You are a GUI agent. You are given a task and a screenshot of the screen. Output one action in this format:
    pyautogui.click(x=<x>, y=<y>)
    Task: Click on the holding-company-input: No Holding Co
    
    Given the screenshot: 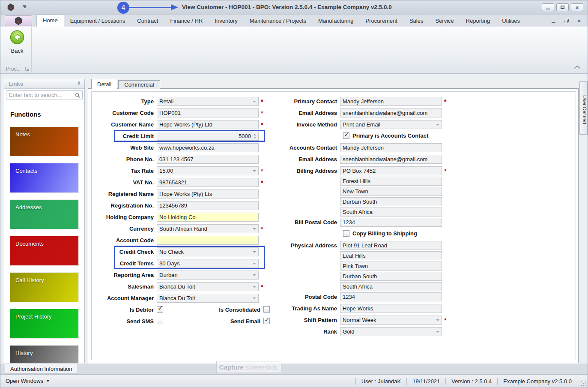 What is the action you would take?
    pyautogui.click(x=208, y=217)
    